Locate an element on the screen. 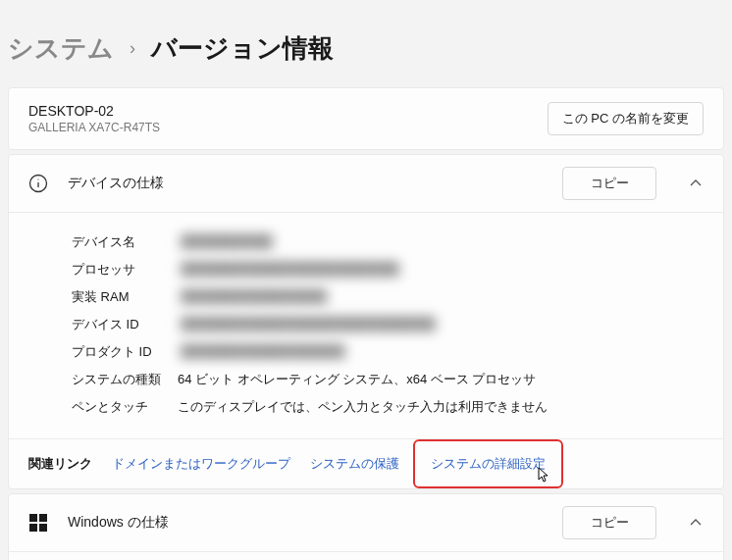 The image size is (732, 560). link-advanced-system-settings: システムの詳細設定 is located at coordinates (489, 463).